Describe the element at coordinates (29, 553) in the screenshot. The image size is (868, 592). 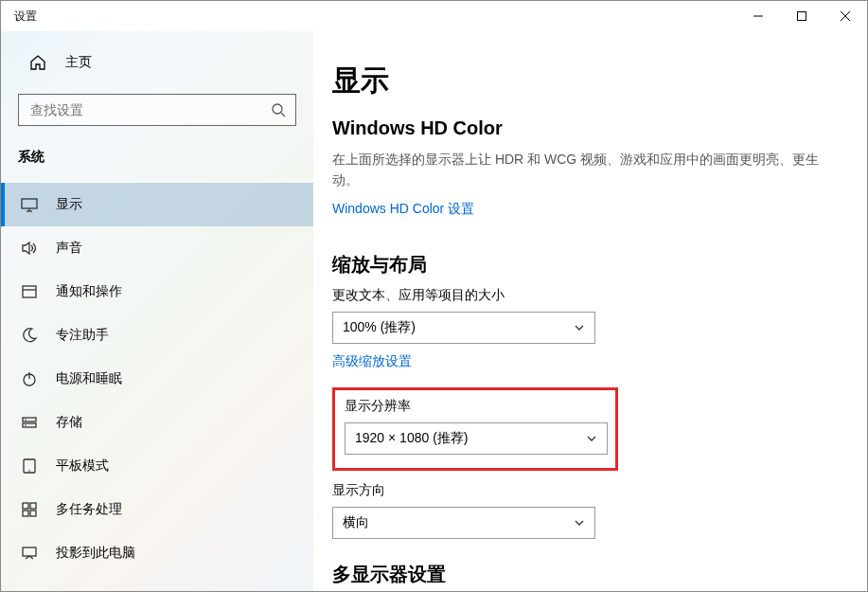
I see `project-icon` at that location.